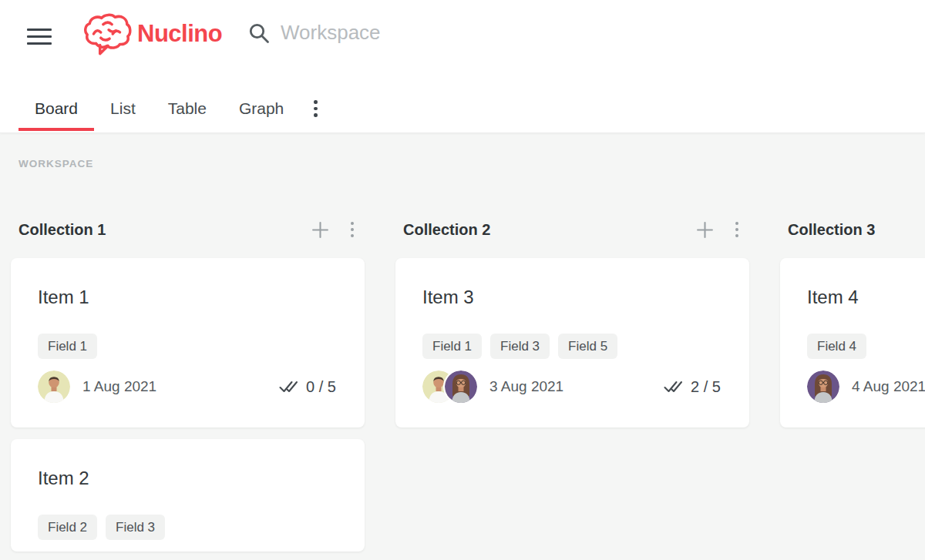  What do you see at coordinates (311, 387) in the screenshot?
I see `card-tasks: 0 / 5` at bounding box center [311, 387].